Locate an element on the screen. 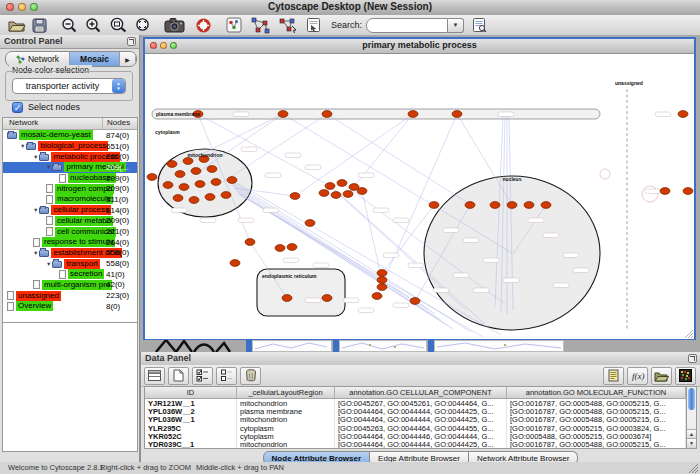 Image resolution: width=700 pixels, height=474 pixels. search-options-icon is located at coordinates (480, 25).